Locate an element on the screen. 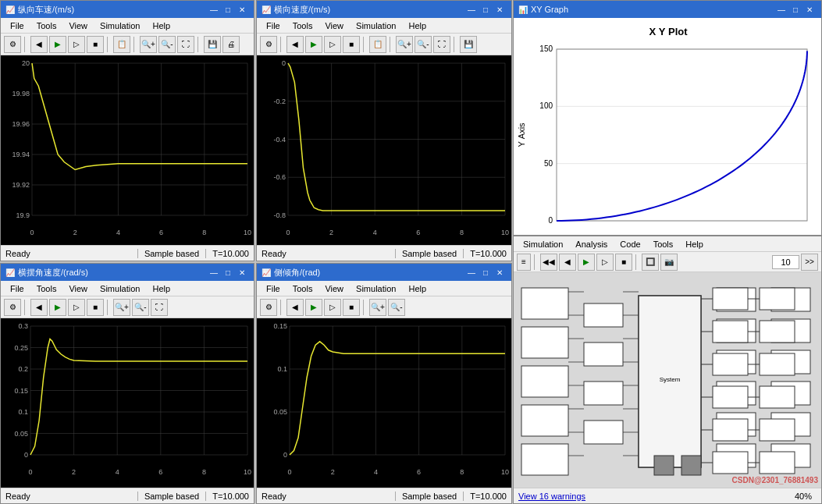 This screenshot has height=504, width=822. sim-btn2: ◀◀ is located at coordinates (549, 262).